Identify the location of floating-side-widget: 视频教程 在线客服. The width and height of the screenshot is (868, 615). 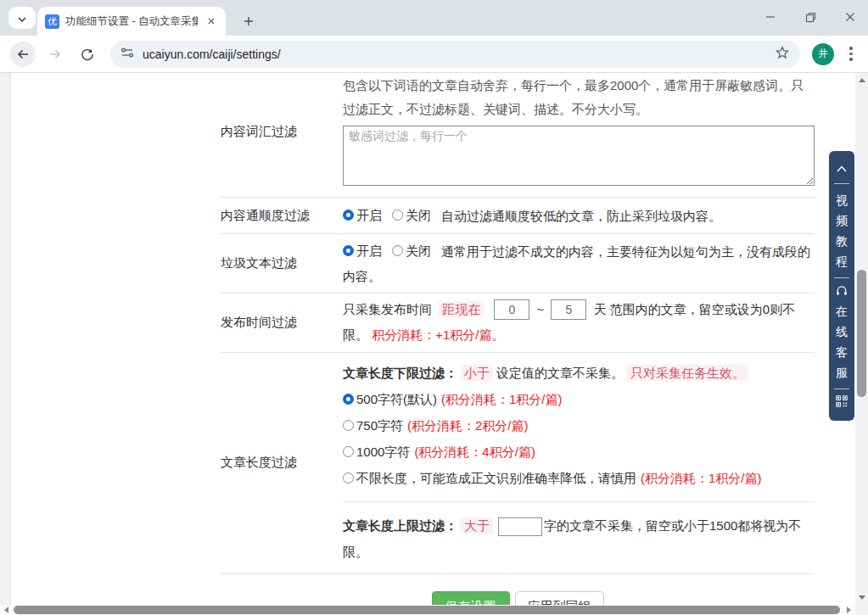
(842, 286).